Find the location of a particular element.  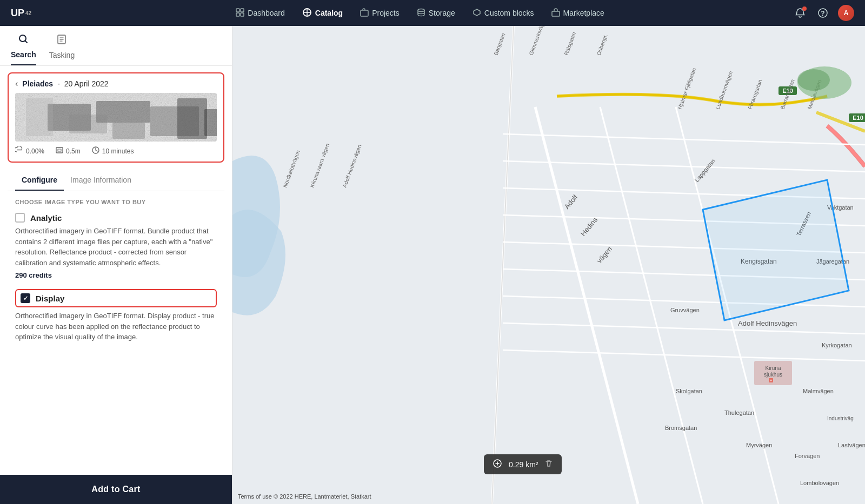

help-button: ? is located at coordinates (823, 13).